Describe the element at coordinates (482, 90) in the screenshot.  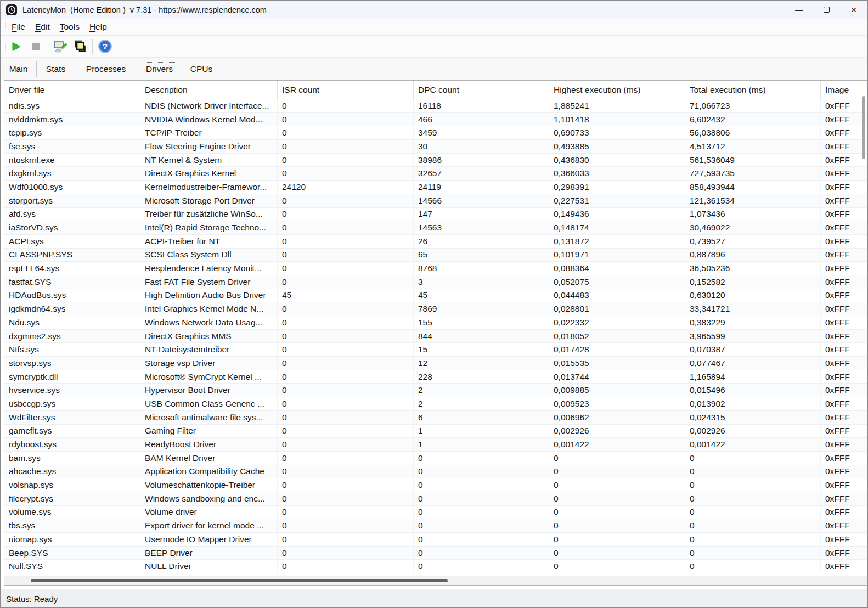
I see `column-header-dpc: DPC count` at that location.